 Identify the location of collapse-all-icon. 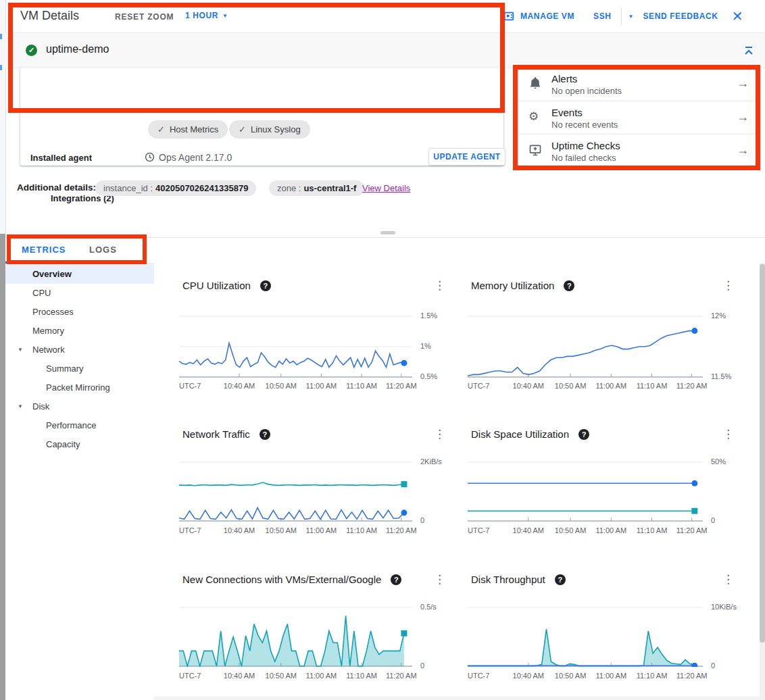
(749, 51).